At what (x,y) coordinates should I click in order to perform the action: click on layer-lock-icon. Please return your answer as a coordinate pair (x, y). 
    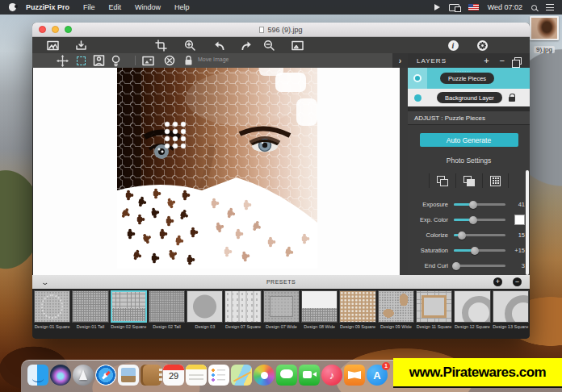
    Looking at the image, I should click on (512, 99).